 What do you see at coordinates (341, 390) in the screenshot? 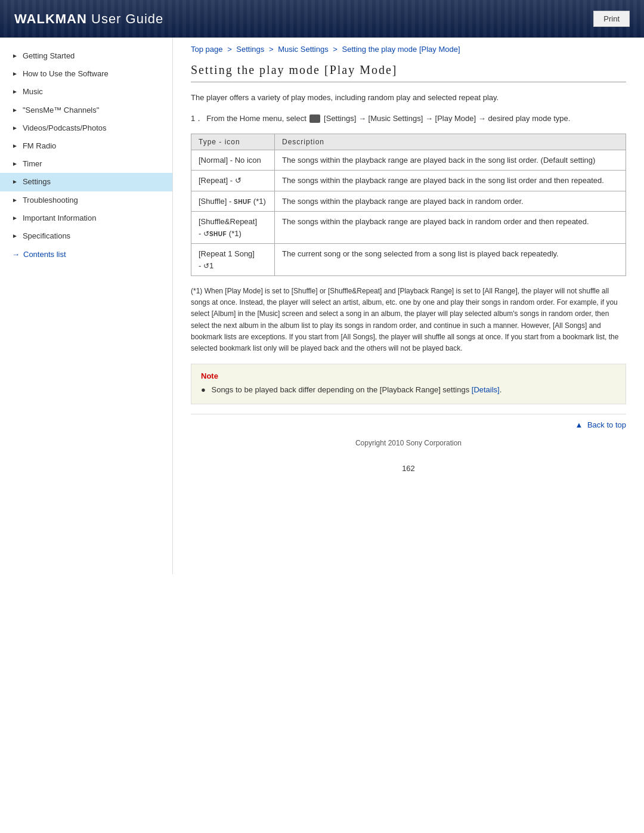
I see `note-text: Songs to be played back differ depending…` at bounding box center [341, 390].